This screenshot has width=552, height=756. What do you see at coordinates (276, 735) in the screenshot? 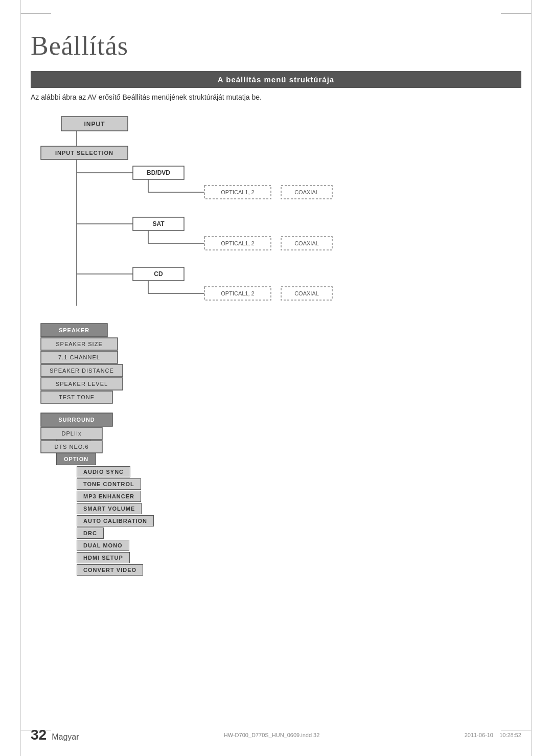
I see `footer: 32 Magyar HW-D700_D770S_HUN_0609.indd 32…` at bounding box center [276, 735].